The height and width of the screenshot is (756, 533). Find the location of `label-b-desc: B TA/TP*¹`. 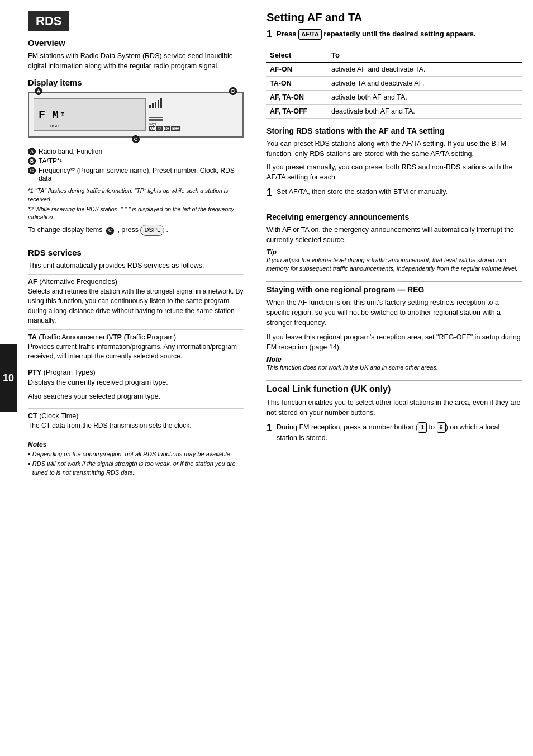

label-b-desc: B TA/TP*¹ is located at coordinates (136, 161).